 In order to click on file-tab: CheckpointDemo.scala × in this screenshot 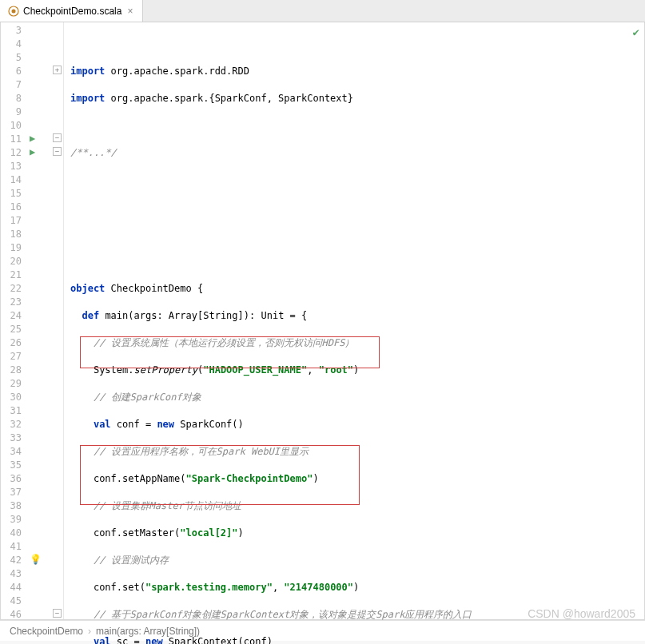, I will do `click(72, 11)`.